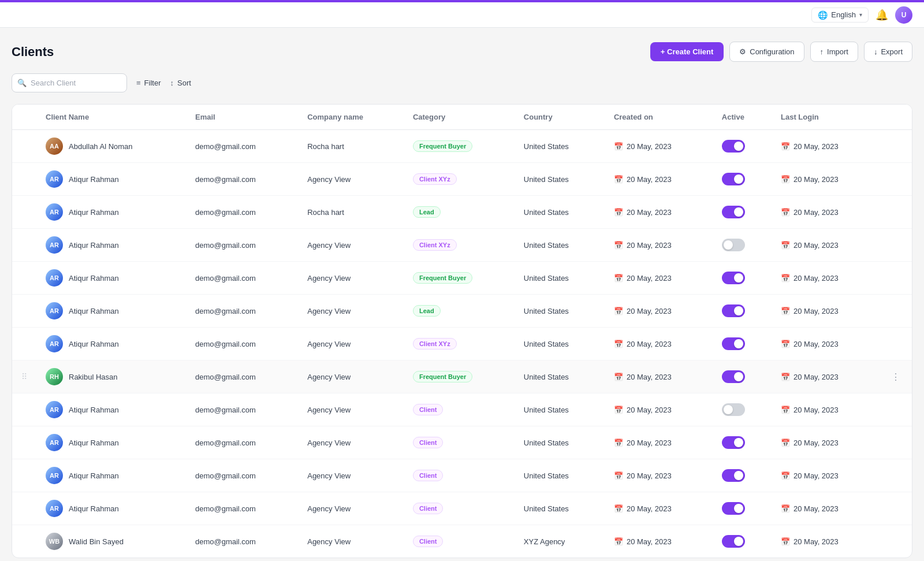  Describe the element at coordinates (24, 377) in the screenshot. I see `drag-handle-icon: ⠿` at that location.